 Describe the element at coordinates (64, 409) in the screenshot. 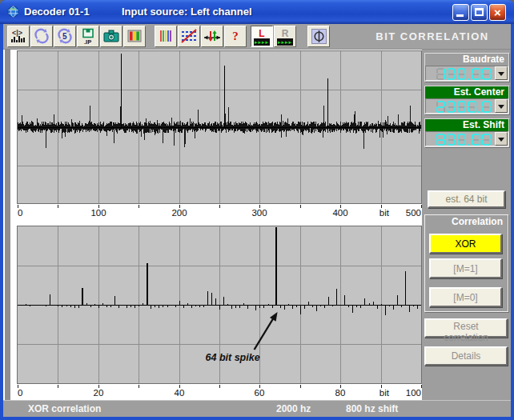

I see `status-mode-label: XOR correlation` at that location.